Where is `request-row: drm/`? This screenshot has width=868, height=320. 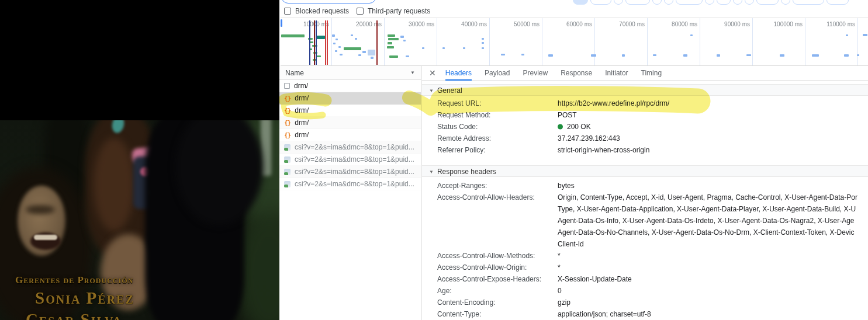
request-row: drm/ is located at coordinates (350, 86).